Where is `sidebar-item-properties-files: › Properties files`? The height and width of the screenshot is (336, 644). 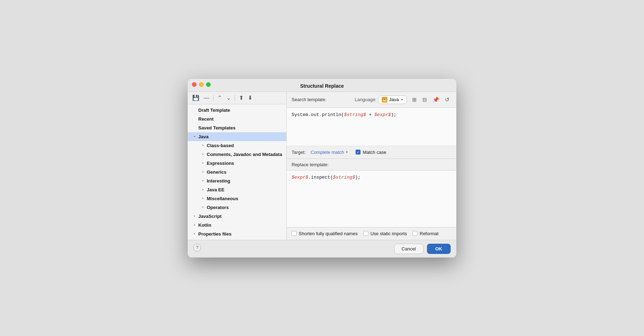
sidebar-item-properties-files: › Properties files is located at coordinates (237, 234).